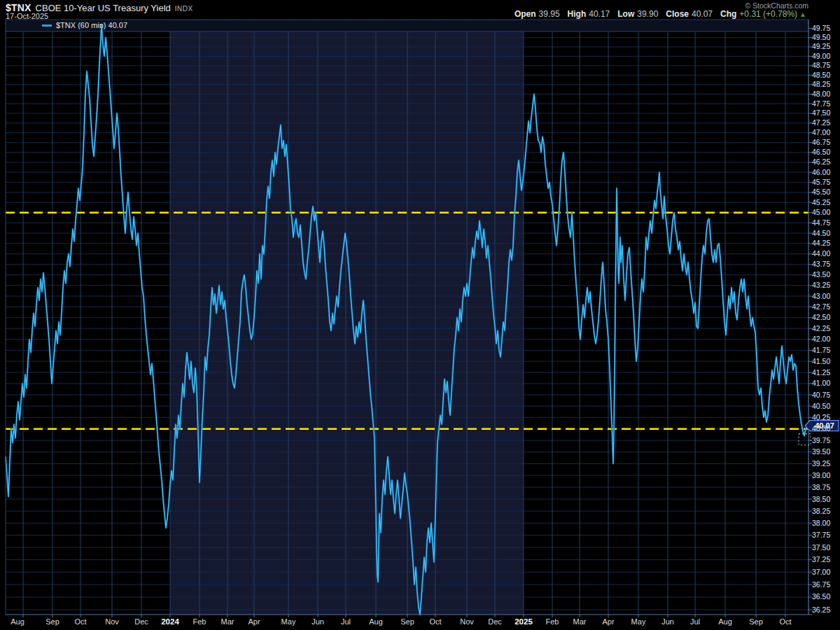 Image resolution: width=840 pixels, height=630 pixels. What do you see at coordinates (821, 428) in the screenshot?
I see `y-axis-label: 40.00` at bounding box center [821, 428].